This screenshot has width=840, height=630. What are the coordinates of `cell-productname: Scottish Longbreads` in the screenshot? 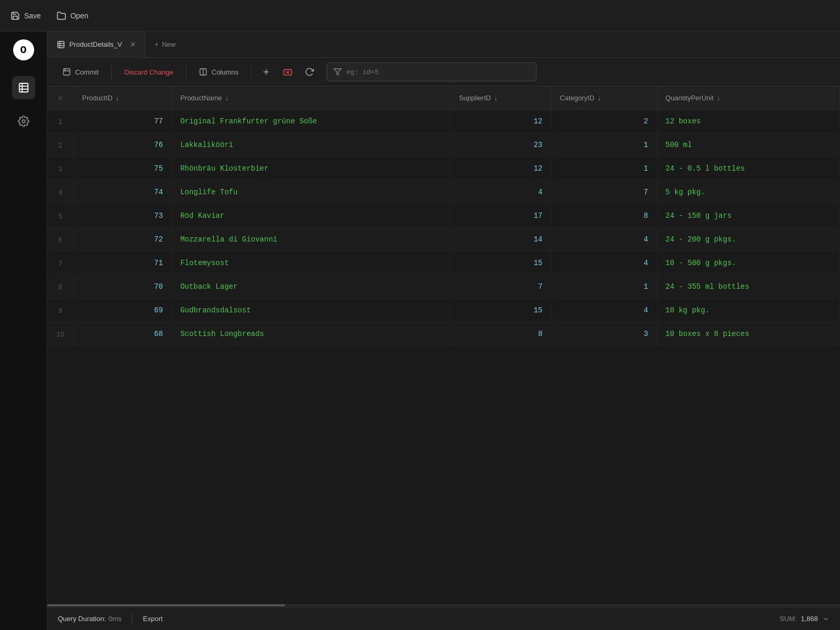 It's located at (311, 334).